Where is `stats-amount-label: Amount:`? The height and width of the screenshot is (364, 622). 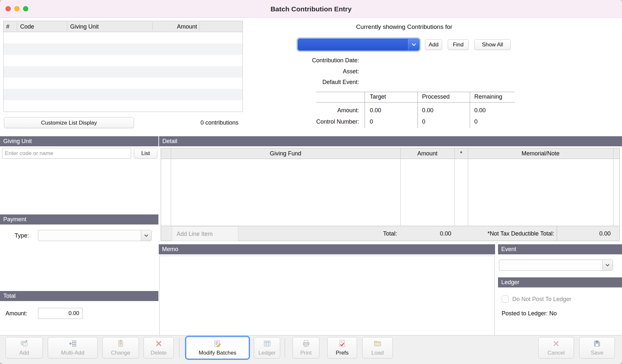
stats-amount-label: Amount: is located at coordinates (310, 110).